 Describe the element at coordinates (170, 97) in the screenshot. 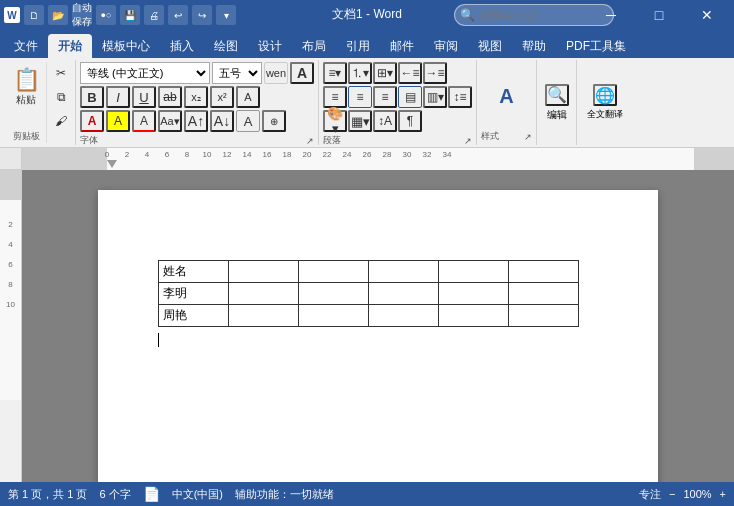

I see `strikethrough-button: ab` at that location.